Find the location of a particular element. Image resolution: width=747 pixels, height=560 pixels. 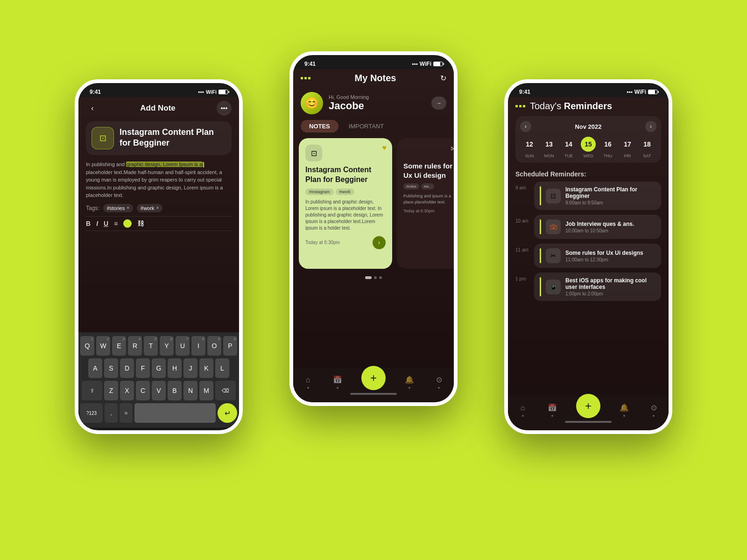

cal-prev-button: ‹ is located at coordinates (526, 126).